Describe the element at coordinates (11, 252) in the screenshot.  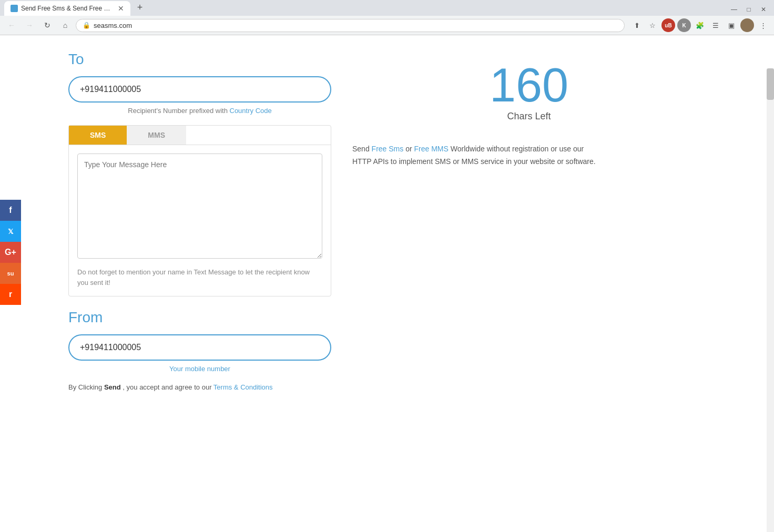
I see `social-sidebar: f 𝕏 G+ su r` at that location.